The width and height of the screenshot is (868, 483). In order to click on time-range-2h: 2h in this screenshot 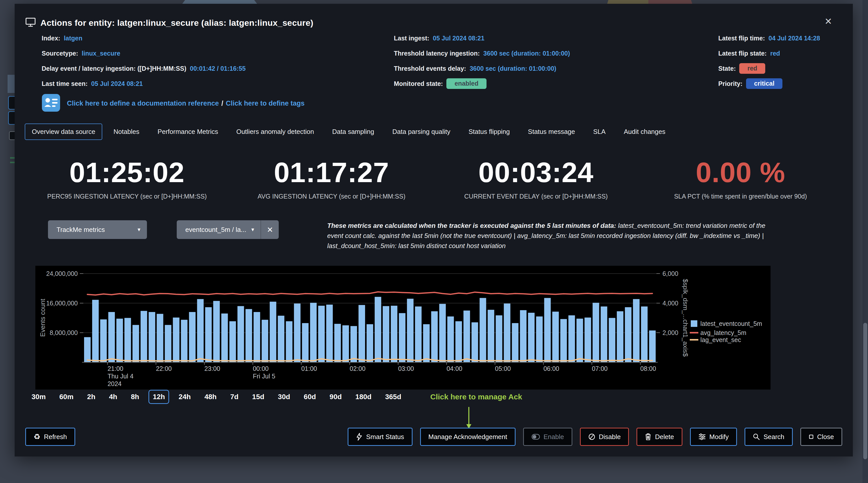, I will do `click(91, 397)`.